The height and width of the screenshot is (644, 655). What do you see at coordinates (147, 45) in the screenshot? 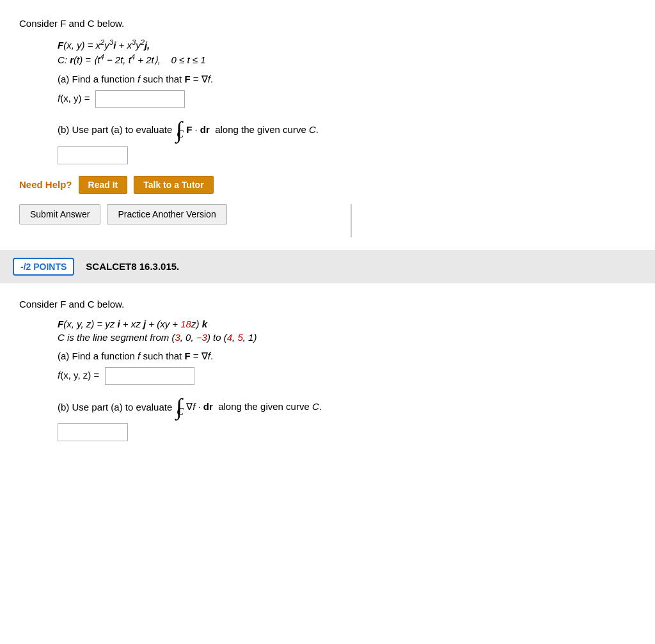
I see `F-j: j,` at bounding box center [147, 45].